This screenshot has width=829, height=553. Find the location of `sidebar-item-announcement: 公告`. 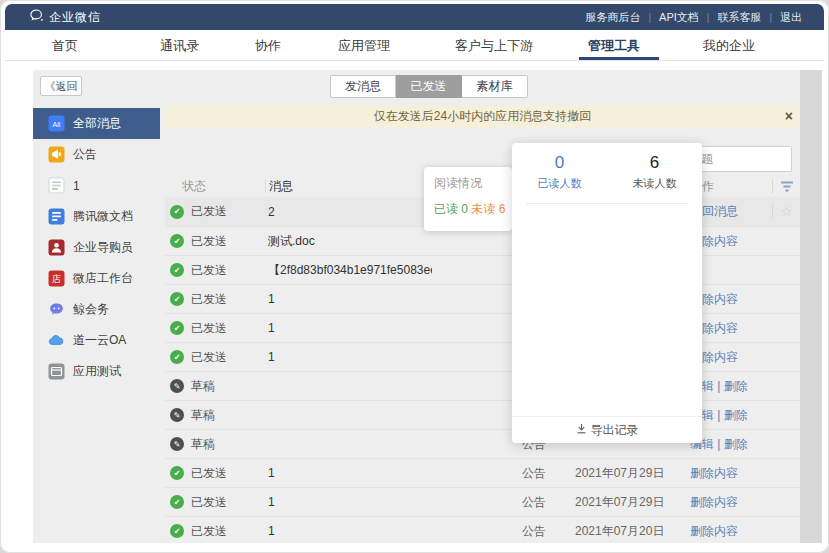

sidebar-item-announcement: 公告 is located at coordinates (96, 154).